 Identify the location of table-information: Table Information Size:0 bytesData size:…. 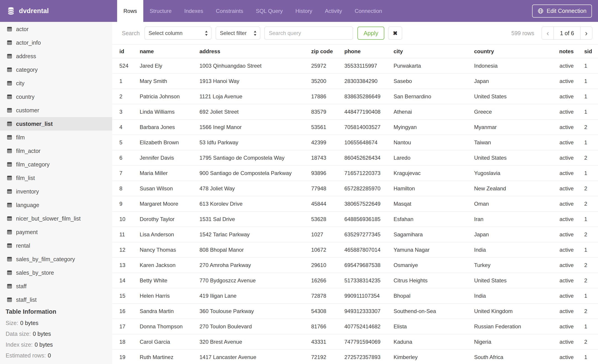
(56, 335).